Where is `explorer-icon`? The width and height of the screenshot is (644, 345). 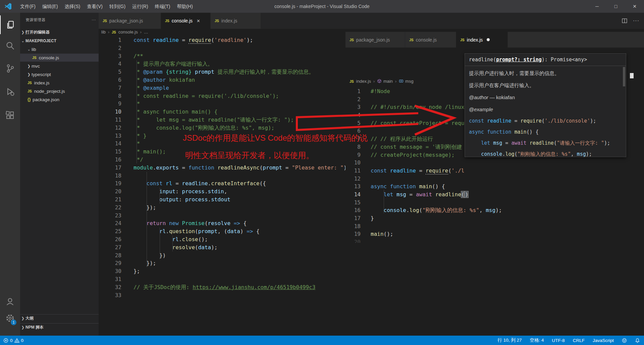 explorer-icon is located at coordinates (10, 25).